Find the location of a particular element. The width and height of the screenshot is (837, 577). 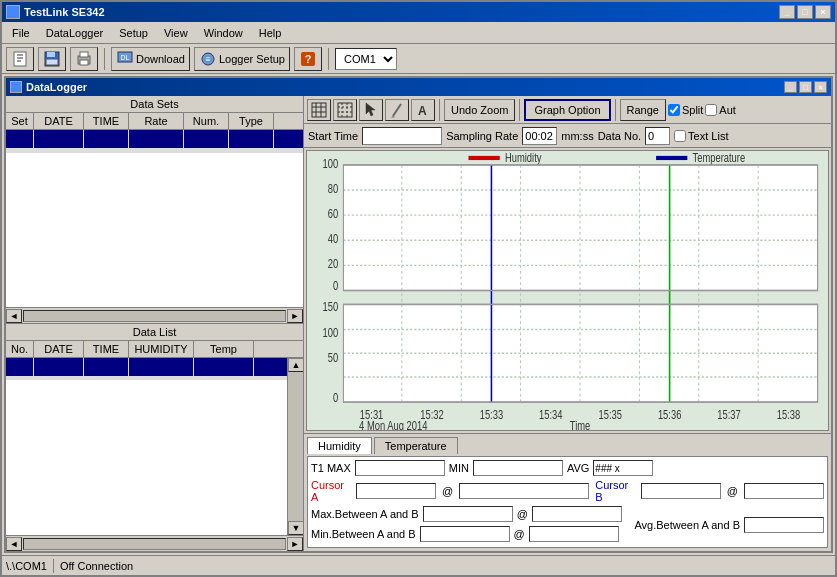

text-list-checkbox is located at coordinates (680, 136).